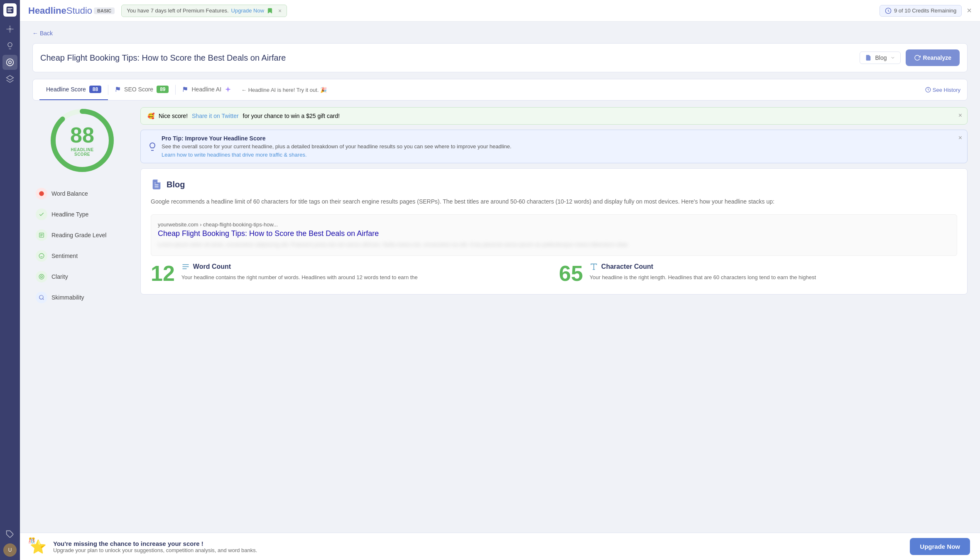  I want to click on word-count-header: Word Count, so click(300, 267).